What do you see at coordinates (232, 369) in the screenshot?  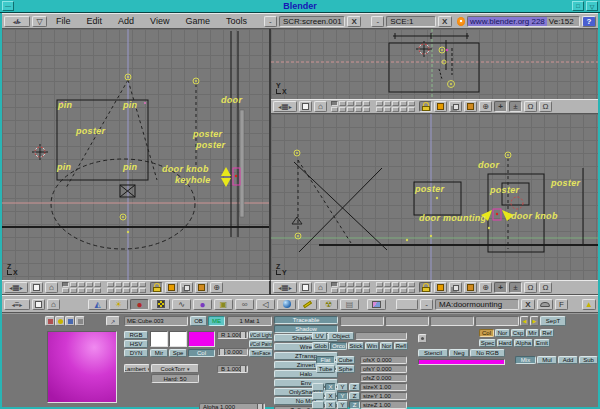 I see `b-slider: B 1.000` at bounding box center [232, 369].